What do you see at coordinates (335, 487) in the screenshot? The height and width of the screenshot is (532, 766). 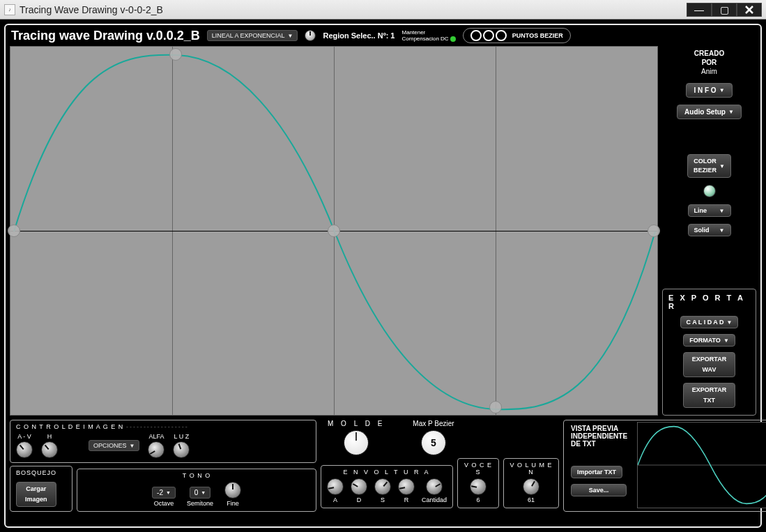 I see `env-a-knob` at bounding box center [335, 487].